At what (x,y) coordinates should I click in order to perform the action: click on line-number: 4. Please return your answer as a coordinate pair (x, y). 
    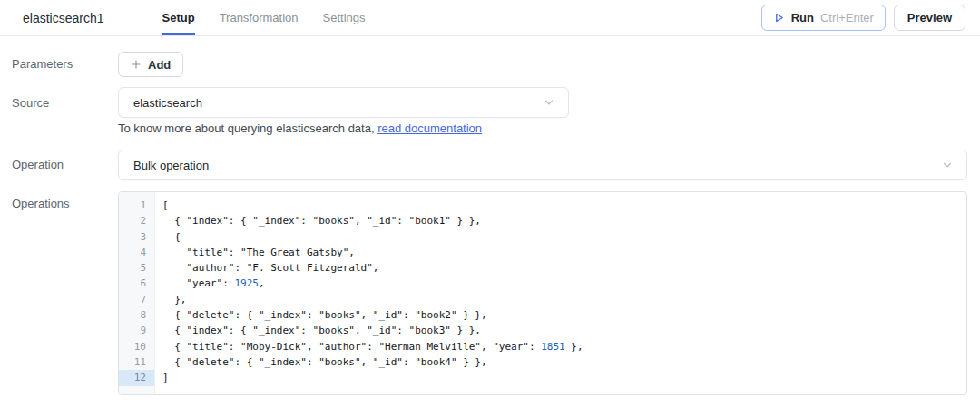
    Looking at the image, I should click on (136, 252).